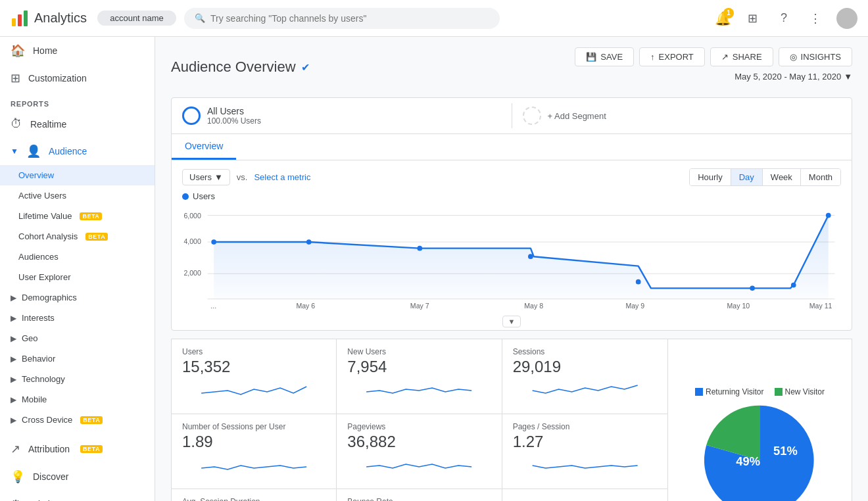 The width and height of the screenshot is (868, 501). Describe the element at coordinates (213, 306) in the screenshot. I see `svg-text:...: ...` at that location.